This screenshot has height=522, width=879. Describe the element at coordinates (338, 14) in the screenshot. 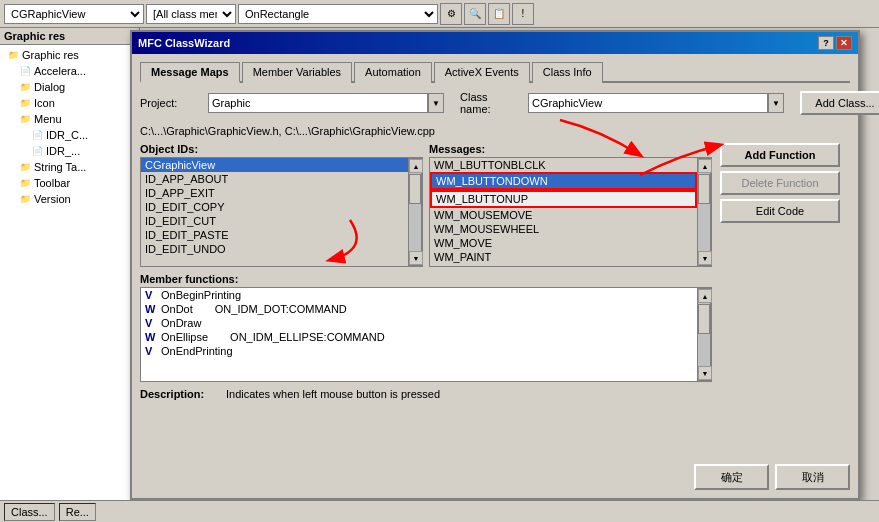

I see `function-combo: OnRectangle` at that location.